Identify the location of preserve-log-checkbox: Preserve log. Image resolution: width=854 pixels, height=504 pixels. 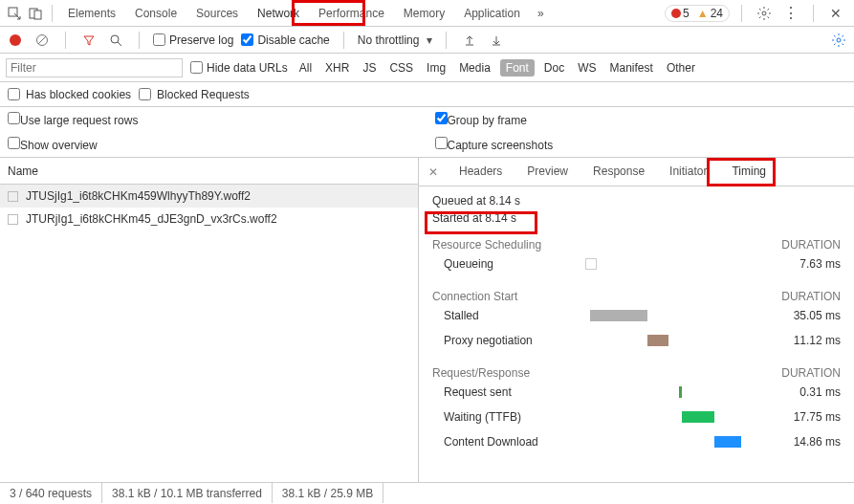
(193, 40).